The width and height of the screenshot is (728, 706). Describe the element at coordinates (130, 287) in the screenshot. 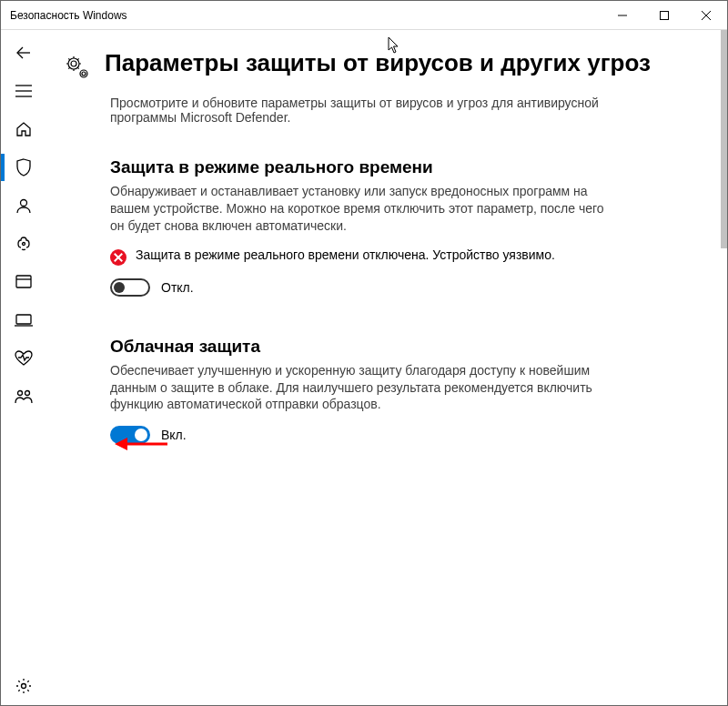

I see `realtime-toggle` at that location.